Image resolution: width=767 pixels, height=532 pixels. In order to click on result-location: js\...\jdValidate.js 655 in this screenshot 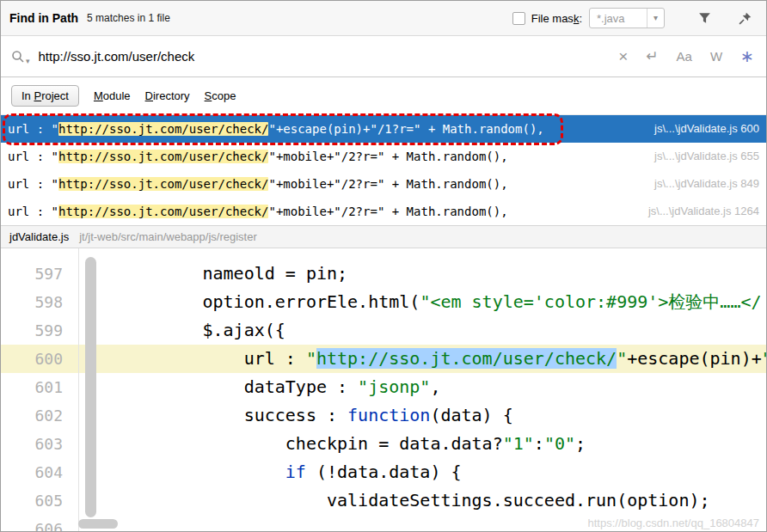, I will do `click(707, 156)`.